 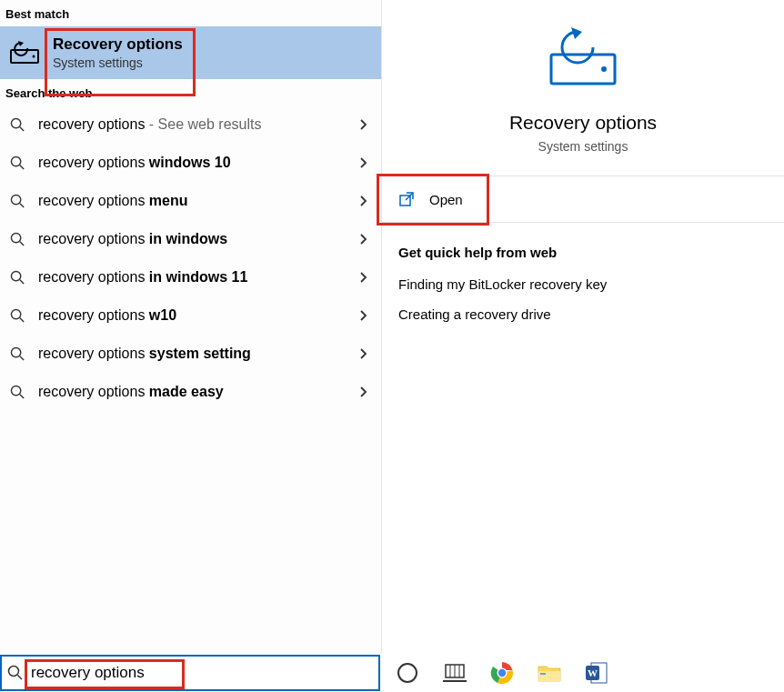 What do you see at coordinates (455, 673) in the screenshot?
I see `task-view-icon` at bounding box center [455, 673].